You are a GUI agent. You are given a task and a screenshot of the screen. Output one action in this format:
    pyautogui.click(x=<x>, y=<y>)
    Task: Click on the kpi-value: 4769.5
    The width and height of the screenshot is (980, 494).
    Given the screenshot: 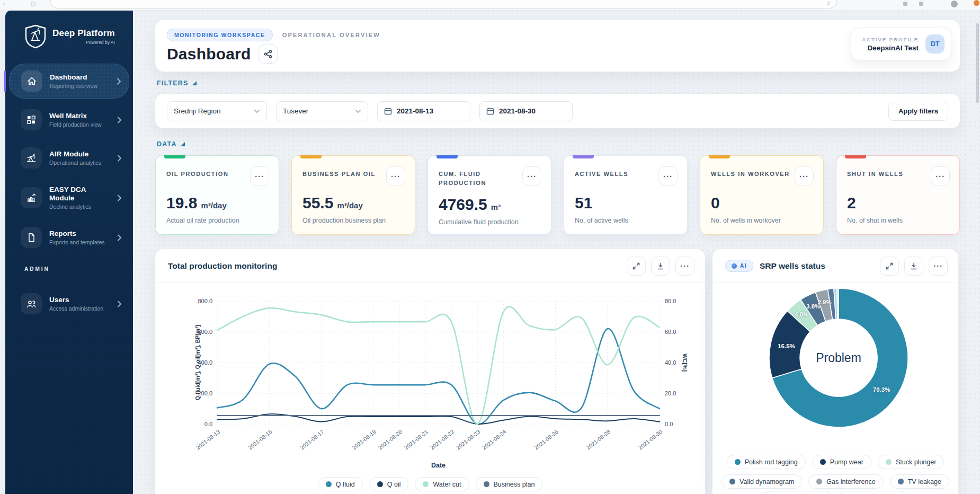 What is the action you would take?
    pyautogui.click(x=463, y=205)
    